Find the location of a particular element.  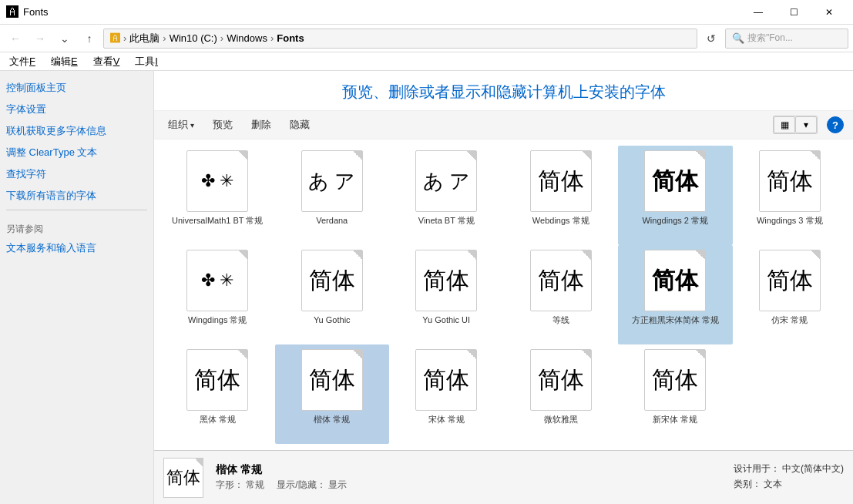

font-item-kaiti: 简体 楷体 常规 is located at coordinates (333, 395).